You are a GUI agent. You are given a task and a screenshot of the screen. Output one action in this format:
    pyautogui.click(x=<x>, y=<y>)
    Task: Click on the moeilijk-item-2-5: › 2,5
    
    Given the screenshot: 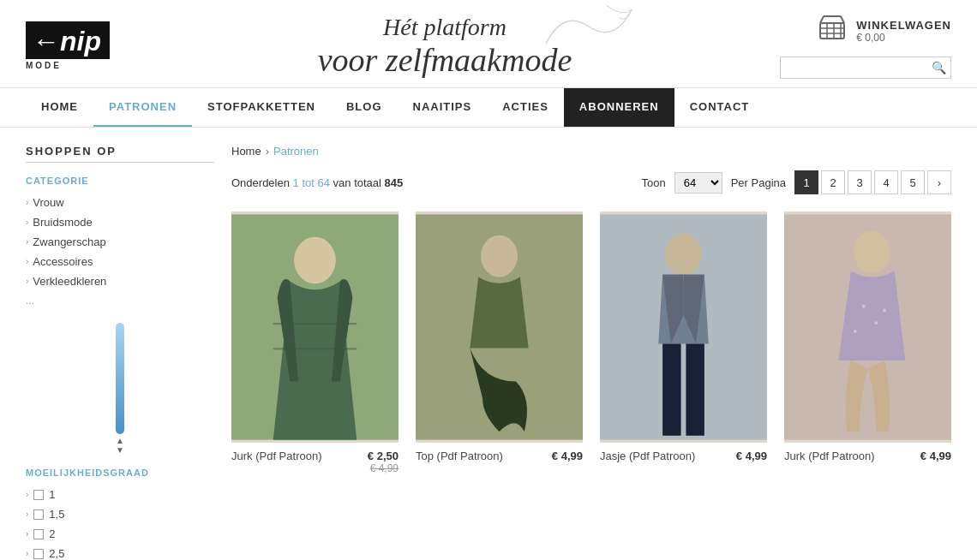 What is the action you would take?
    pyautogui.click(x=120, y=551)
    